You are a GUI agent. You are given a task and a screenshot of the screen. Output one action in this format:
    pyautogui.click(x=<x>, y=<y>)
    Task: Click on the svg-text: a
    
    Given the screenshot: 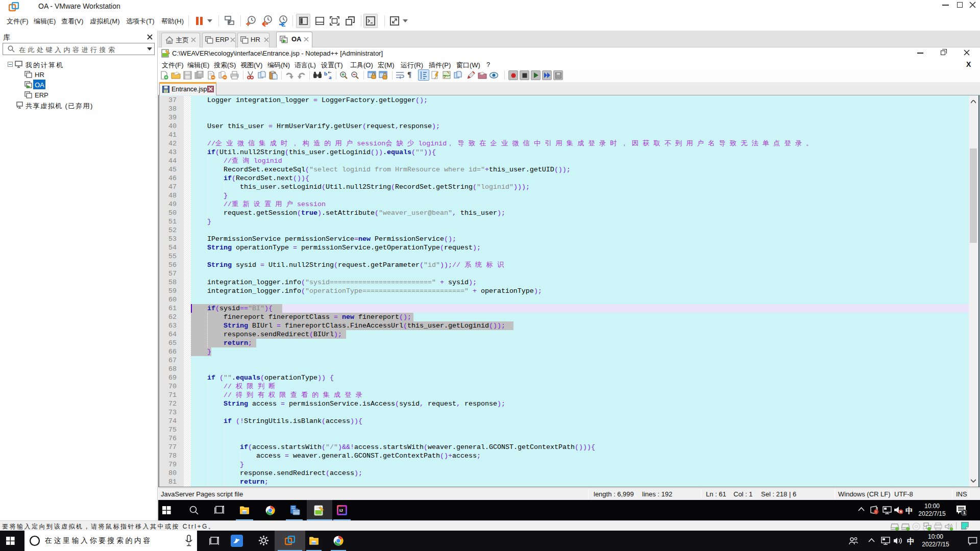 What is the action you would take?
    pyautogui.click(x=330, y=77)
    